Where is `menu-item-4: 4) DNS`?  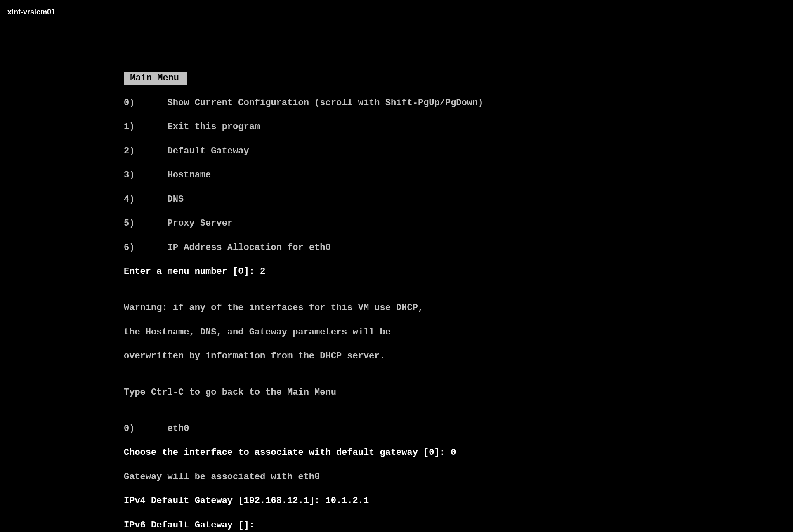 menu-item-4: 4) DNS is located at coordinates (304, 200).